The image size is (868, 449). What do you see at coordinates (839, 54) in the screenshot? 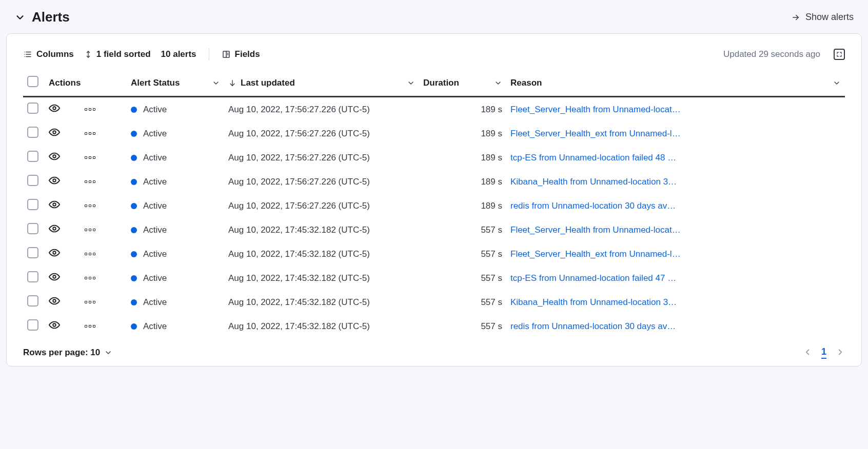
I see `fullscreen-button` at bounding box center [839, 54].